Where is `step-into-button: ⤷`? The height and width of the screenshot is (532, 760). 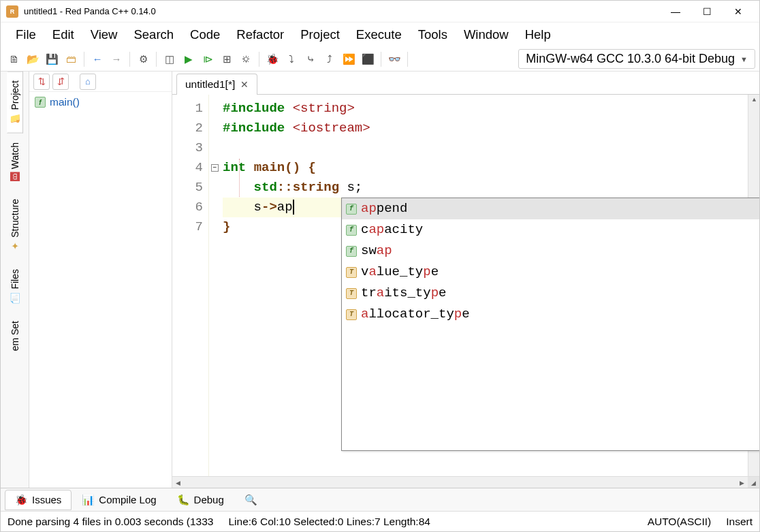 step-into-button: ⤷ is located at coordinates (311, 59).